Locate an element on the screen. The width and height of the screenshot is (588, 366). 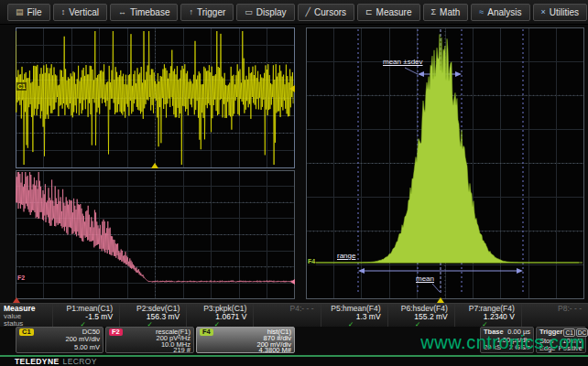
menu-measure-button: ⊏Measure is located at coordinates (388, 13).